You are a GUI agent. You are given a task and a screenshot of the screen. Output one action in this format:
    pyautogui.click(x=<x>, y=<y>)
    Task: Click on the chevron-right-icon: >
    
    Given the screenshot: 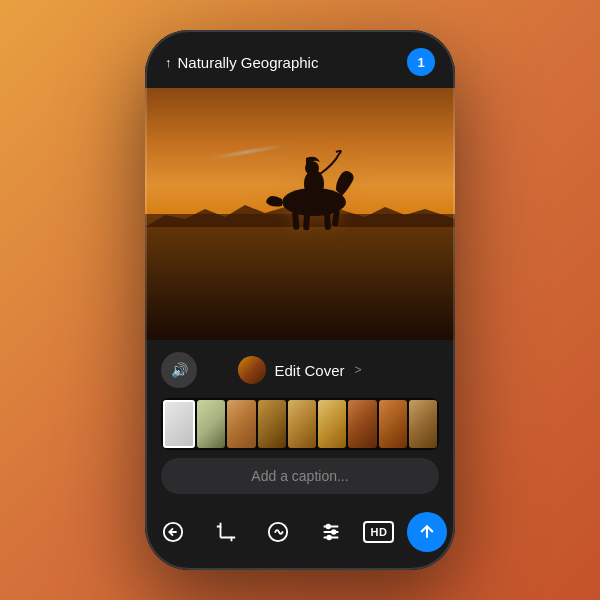 What is the action you would take?
    pyautogui.click(x=358, y=370)
    